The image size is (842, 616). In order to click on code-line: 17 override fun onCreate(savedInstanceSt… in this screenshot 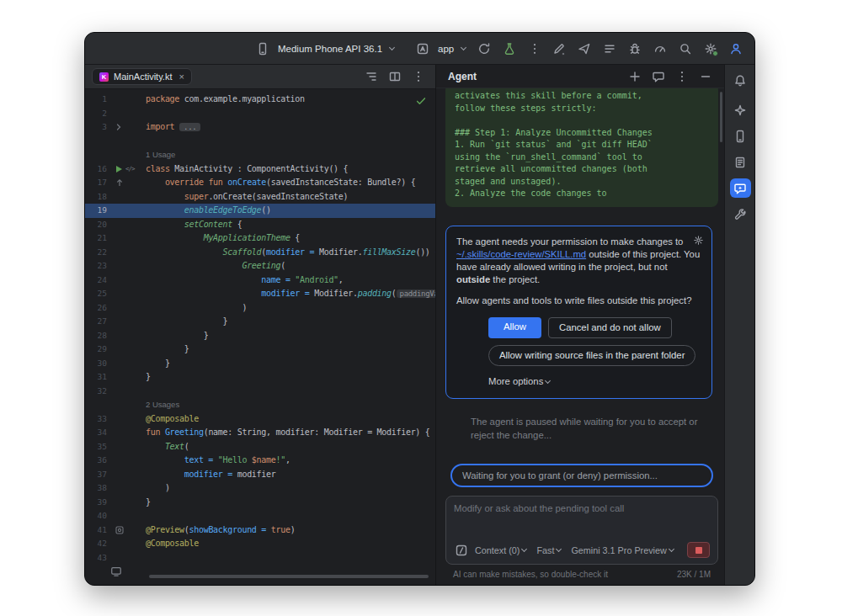, I will do `click(260, 183)`.